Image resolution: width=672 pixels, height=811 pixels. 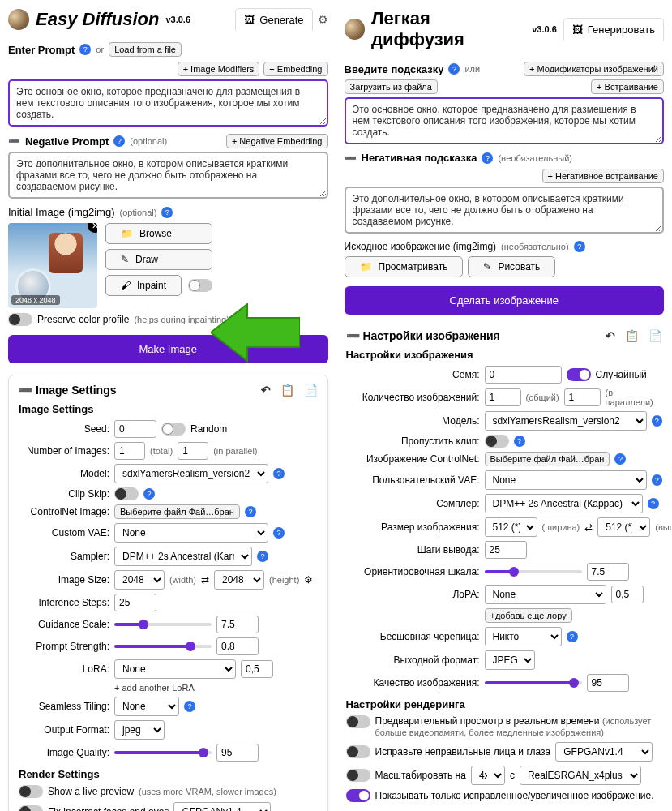 What do you see at coordinates (566, 480) in the screenshot?
I see `vae-select: None` at bounding box center [566, 480].